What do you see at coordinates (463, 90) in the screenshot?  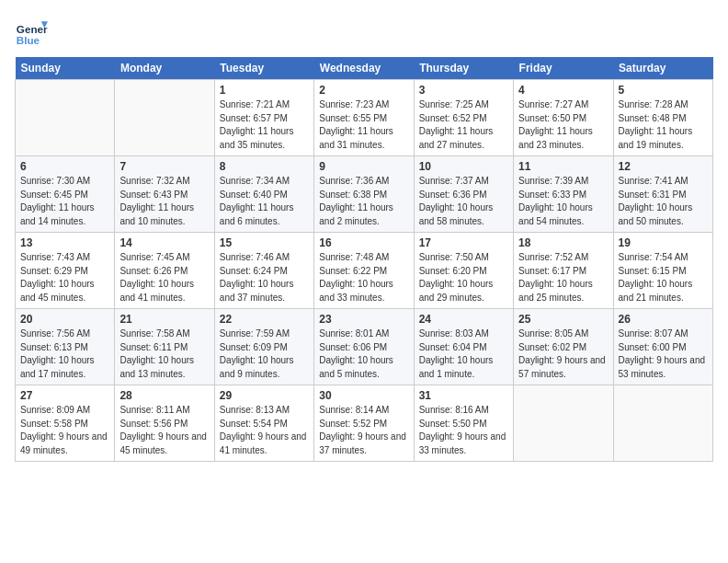 I see `day-number: 3` at bounding box center [463, 90].